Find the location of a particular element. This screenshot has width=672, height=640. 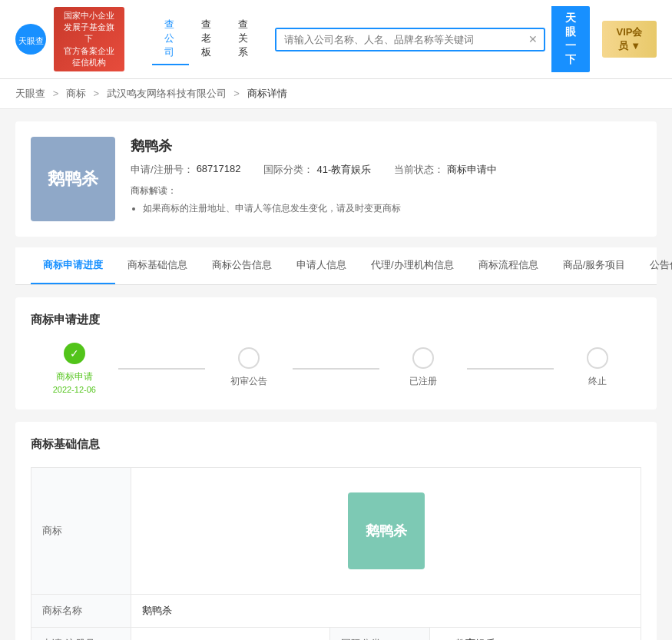

status-item: 当前状态： 商标申请中 is located at coordinates (445, 170).